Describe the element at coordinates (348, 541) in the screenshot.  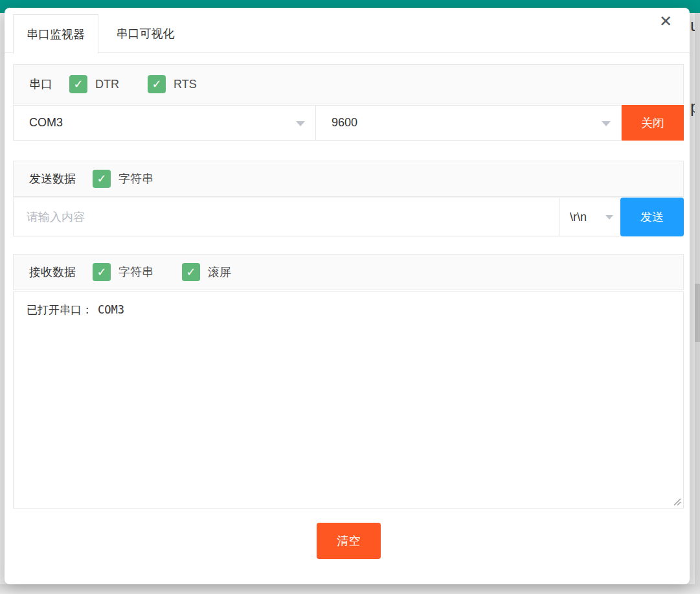
I see `clear-button: 清空` at that location.